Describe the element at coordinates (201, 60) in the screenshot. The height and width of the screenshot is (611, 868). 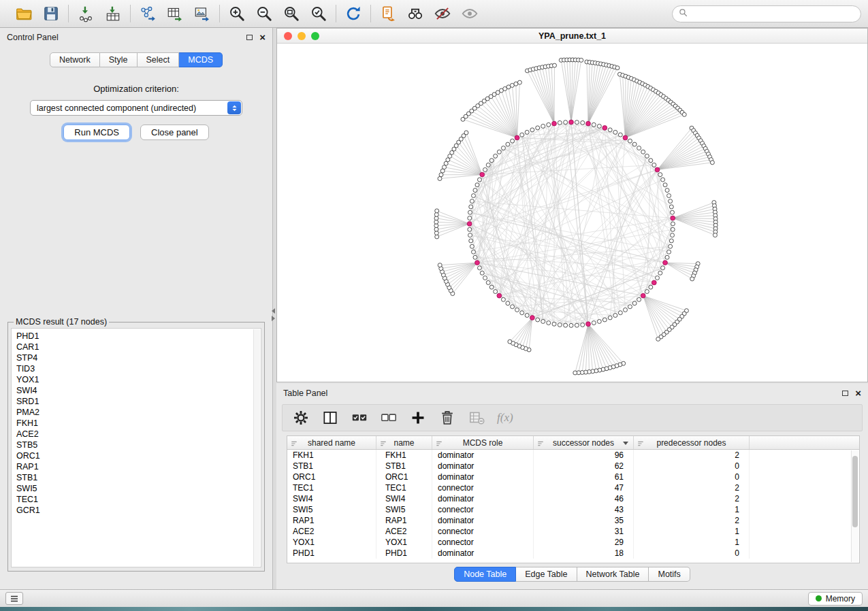
I see `tab-mcds: MCDS` at that location.